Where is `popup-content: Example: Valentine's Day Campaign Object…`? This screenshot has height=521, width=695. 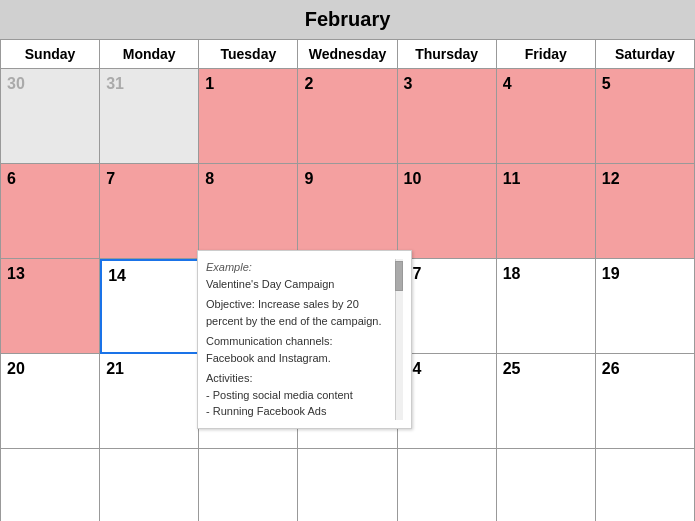
popup-content: Example: Valentine's Day Campaign Object… is located at coordinates (304, 340).